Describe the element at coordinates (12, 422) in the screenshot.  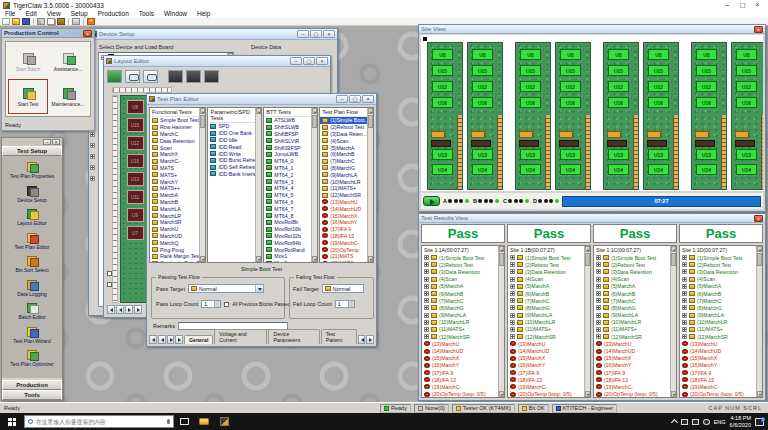
I see `start-button` at that location.